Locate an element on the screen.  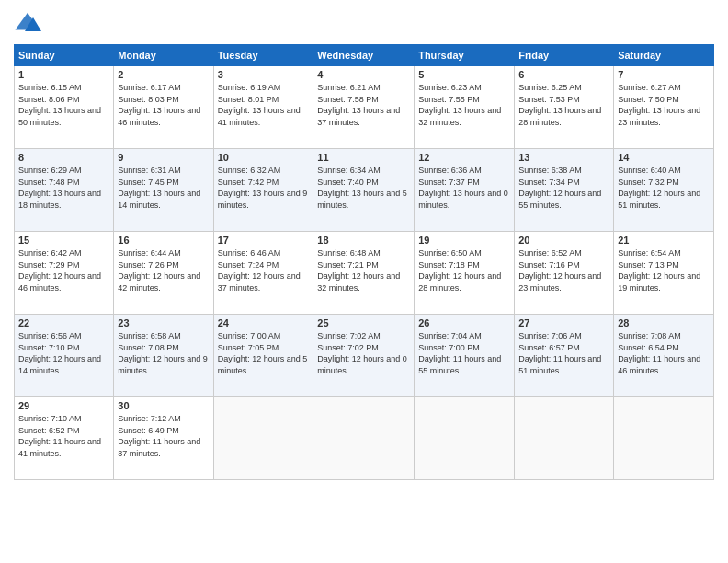
day-number: 16 is located at coordinates (164, 240).